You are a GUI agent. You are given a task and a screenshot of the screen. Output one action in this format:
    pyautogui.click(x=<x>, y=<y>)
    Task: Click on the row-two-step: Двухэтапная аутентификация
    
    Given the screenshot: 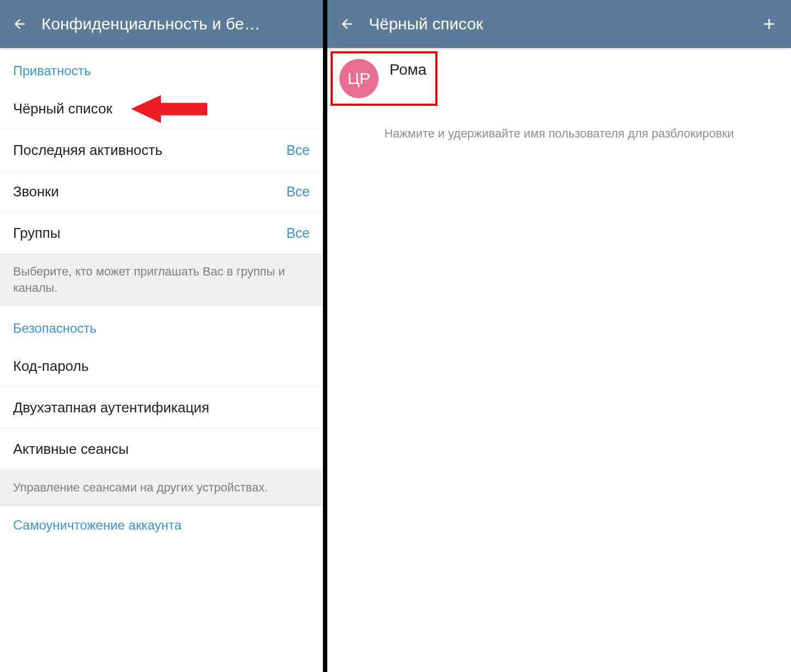 What is the action you would take?
    pyautogui.click(x=161, y=408)
    